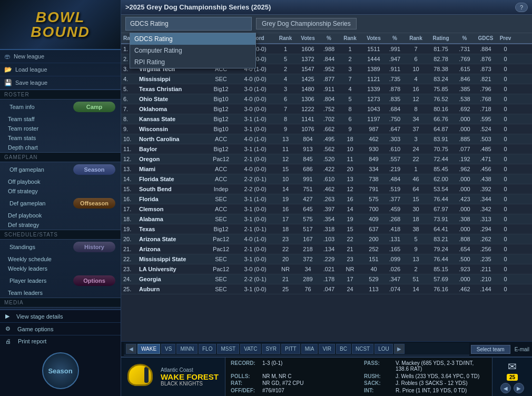  Describe the element at coordinates (327, 139) in the screenshot. I see `table-row: 10. North Carolina ACC 4-0 (1-0) 13 804 …` at that location.